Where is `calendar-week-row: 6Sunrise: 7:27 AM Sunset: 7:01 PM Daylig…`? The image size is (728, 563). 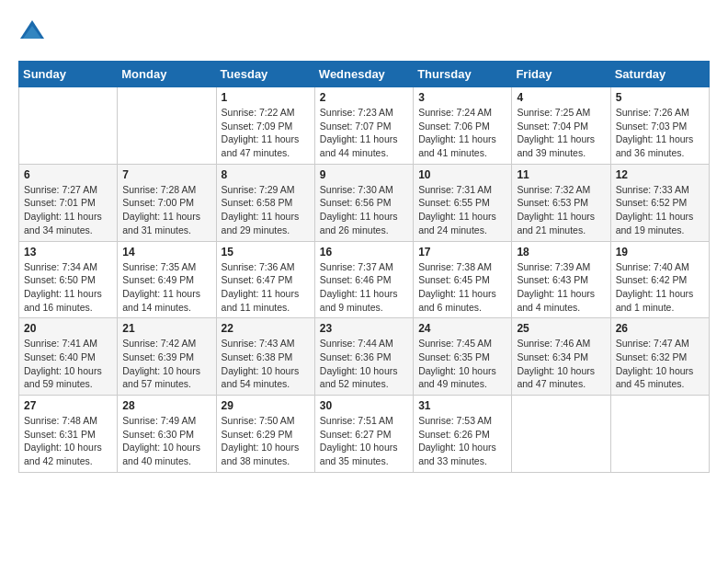
calendar-week-row: 6Sunrise: 7:27 AM Sunset: 7:01 PM Daylig… is located at coordinates (364, 202).